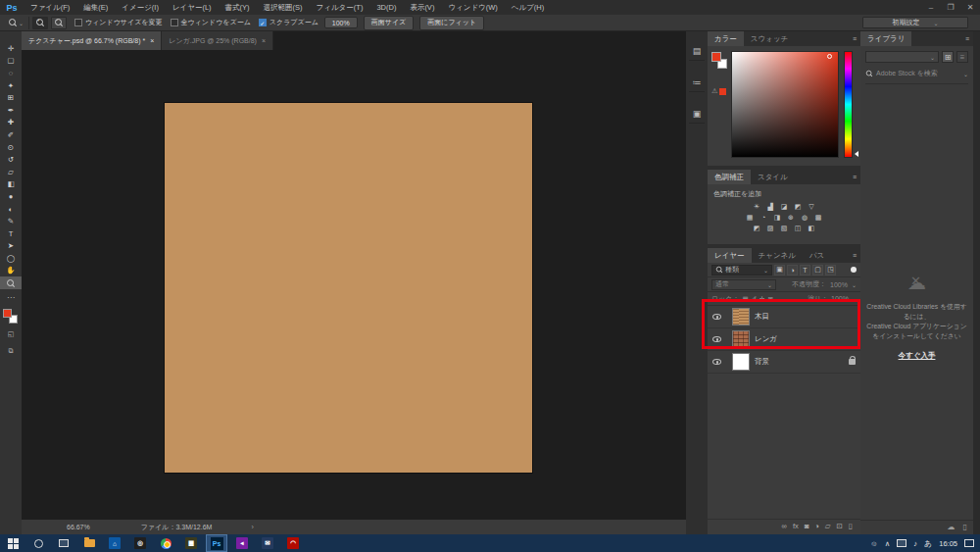  I want to click on color-lookup-icon: ▩, so click(819, 218).